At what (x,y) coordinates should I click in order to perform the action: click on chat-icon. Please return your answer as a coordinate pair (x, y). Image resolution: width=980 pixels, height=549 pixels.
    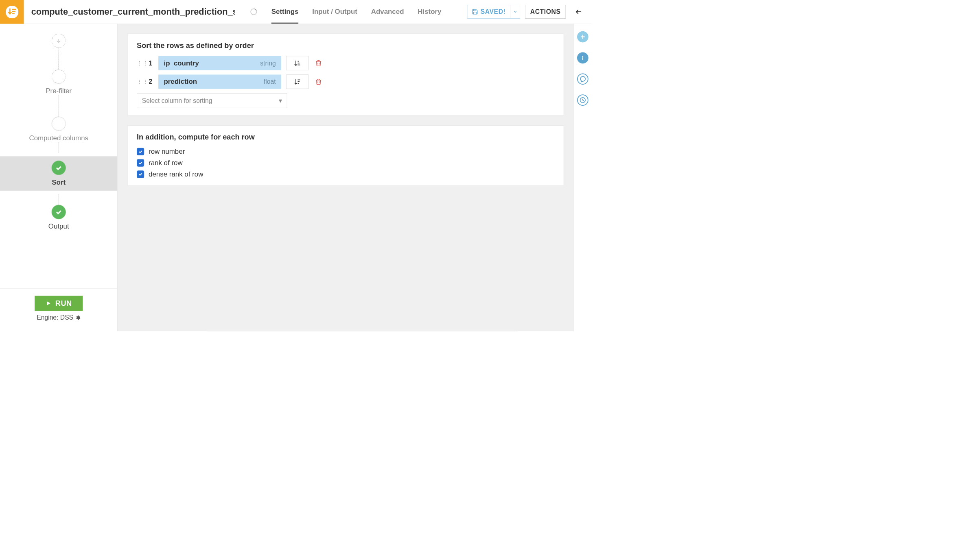
    Looking at the image, I should click on (583, 79).